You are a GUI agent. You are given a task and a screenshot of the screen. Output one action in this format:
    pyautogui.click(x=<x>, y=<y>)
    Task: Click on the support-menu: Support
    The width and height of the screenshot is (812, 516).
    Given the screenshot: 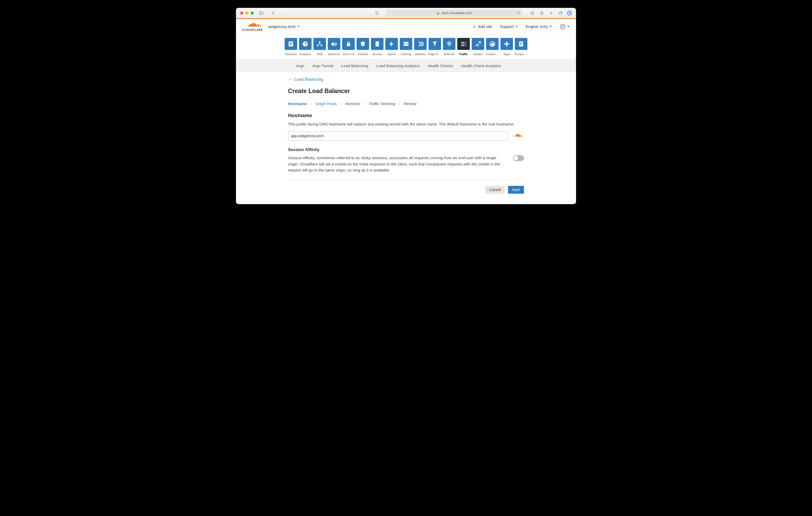 What is the action you would take?
    pyautogui.click(x=509, y=26)
    